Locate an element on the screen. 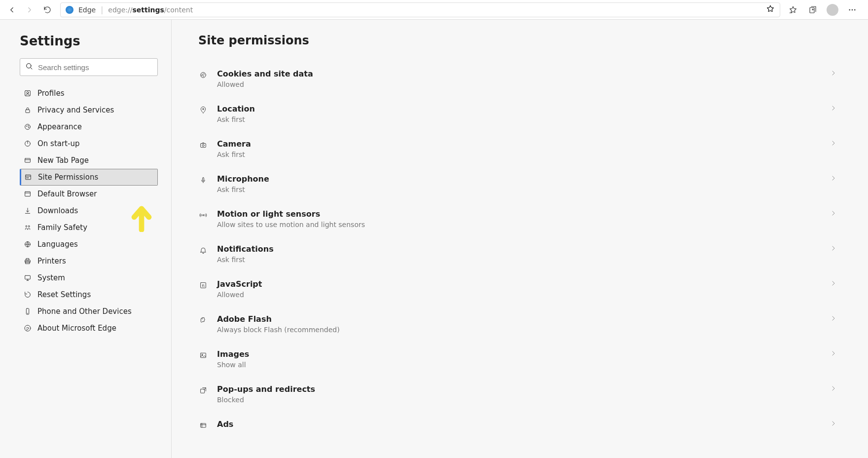  sidebar-item-default-browser: Default Browser is located at coordinates (89, 194).